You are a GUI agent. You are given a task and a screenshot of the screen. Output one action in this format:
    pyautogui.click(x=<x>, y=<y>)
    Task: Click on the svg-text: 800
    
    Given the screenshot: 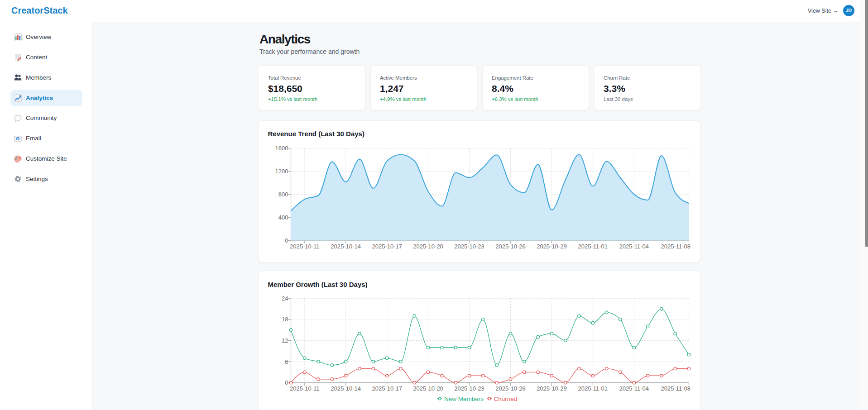 What is the action you would take?
    pyautogui.click(x=283, y=195)
    